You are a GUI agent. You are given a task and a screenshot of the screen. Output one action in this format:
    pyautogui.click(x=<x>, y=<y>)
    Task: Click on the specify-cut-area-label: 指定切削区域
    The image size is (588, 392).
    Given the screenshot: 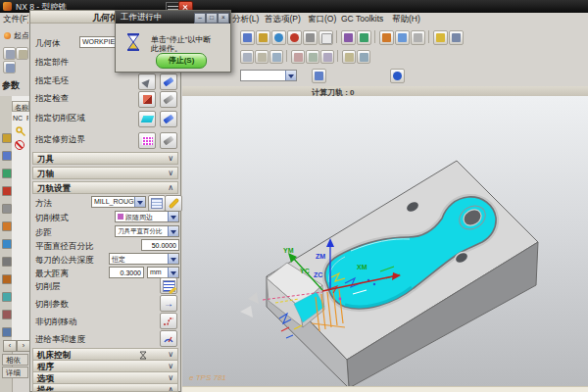 What is the action you would take?
    pyautogui.click(x=61, y=119)
    